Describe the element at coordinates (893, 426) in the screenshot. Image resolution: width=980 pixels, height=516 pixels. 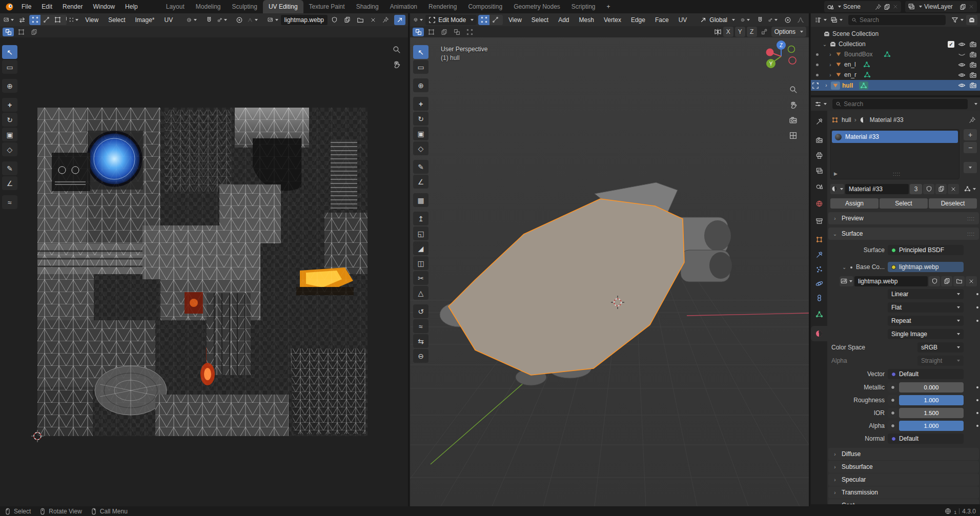
I see `alpha-socket` at that location.